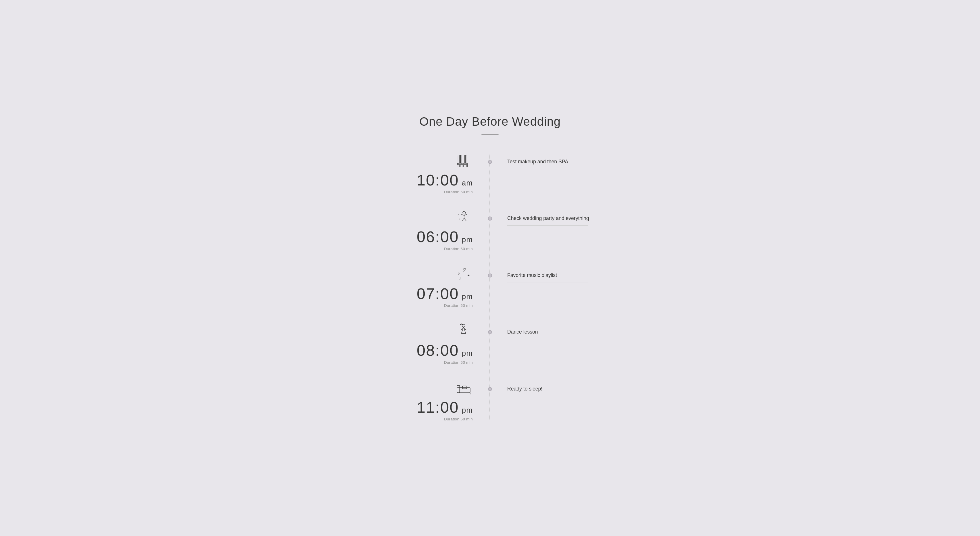  Describe the element at coordinates (417, 287) in the screenshot. I see `event-left-side: ♪ ♫ ♩ 07:00 pm Duration 60 min` at that location.